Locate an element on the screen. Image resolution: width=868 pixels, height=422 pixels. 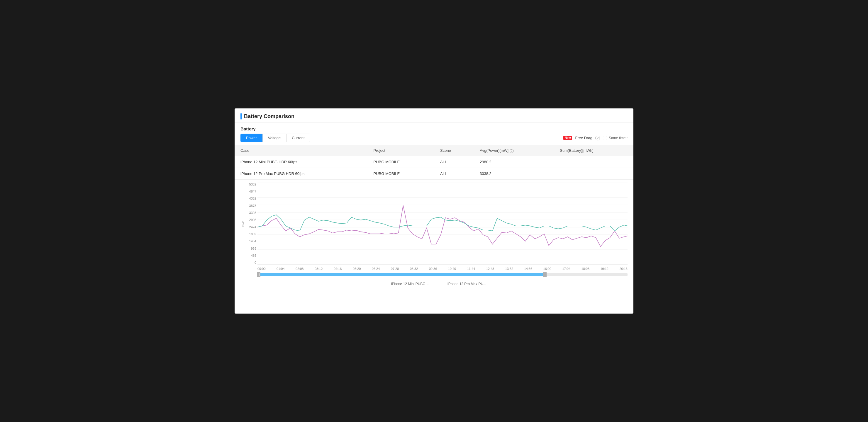
tabs-row: Power Voltage Current New Free Drag ? Sa… is located at coordinates (434, 139).